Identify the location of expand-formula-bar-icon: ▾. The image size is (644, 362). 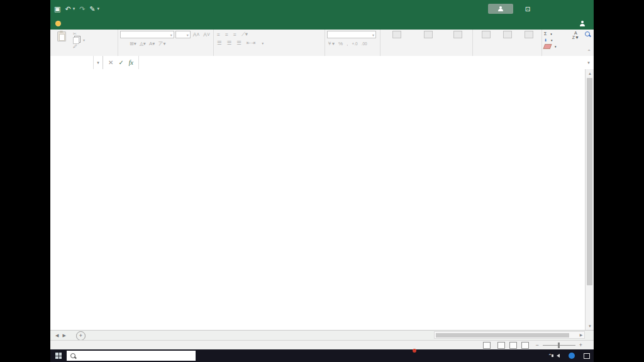
(589, 63).